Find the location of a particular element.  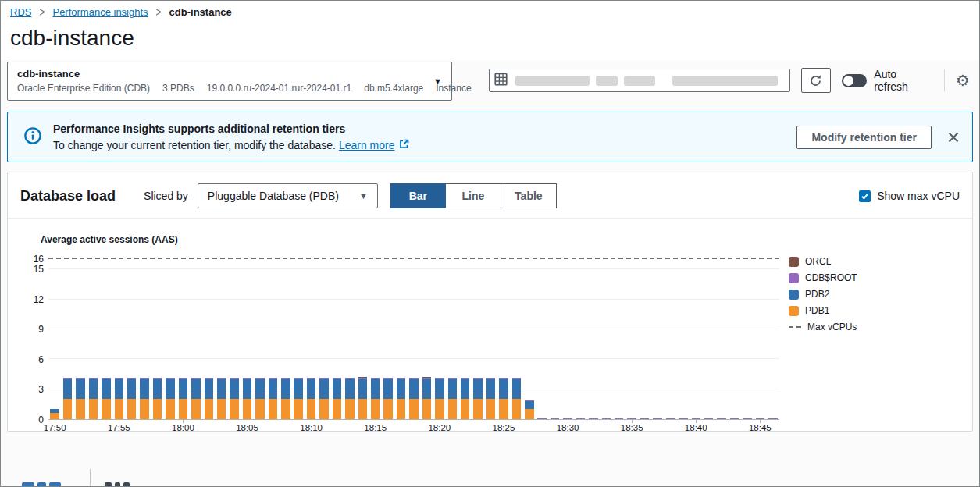

legend-item-orcl: ORCL is located at coordinates (876, 261).